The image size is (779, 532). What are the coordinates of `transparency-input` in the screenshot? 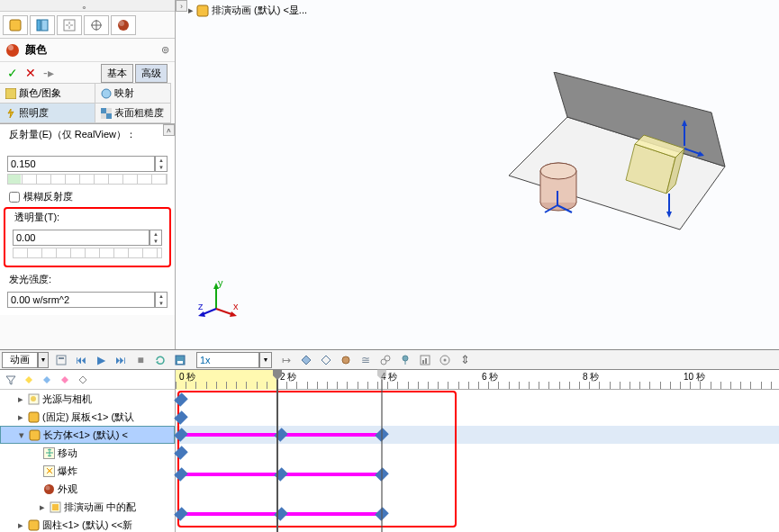 It's located at (81, 238).